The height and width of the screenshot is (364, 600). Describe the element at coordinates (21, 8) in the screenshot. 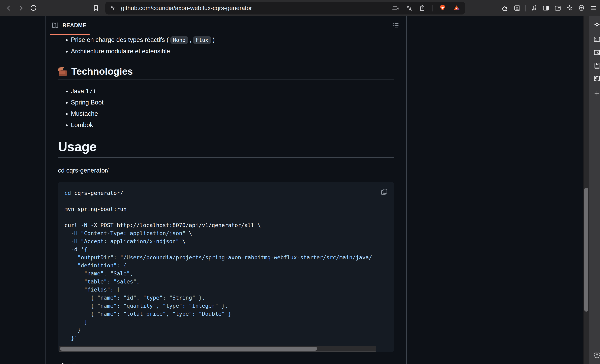

I see `forward-chevron-icon` at that location.